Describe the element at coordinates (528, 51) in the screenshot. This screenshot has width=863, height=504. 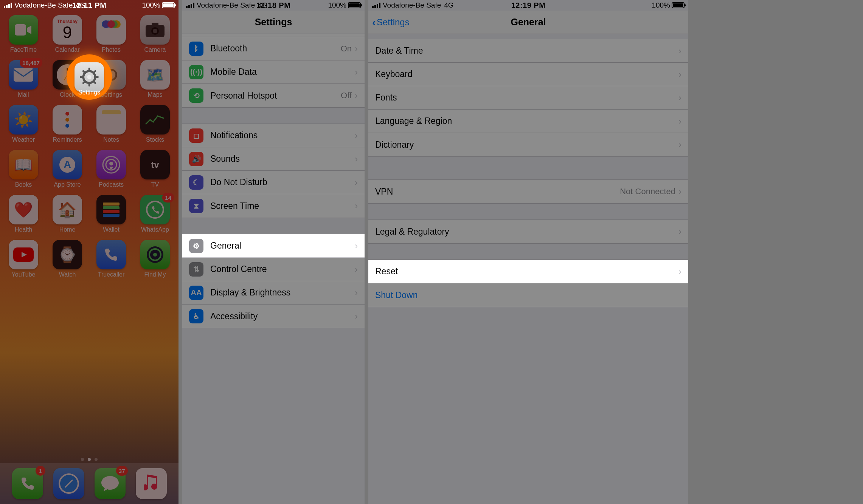
I see `row-date-time: Date & Time›` at that location.